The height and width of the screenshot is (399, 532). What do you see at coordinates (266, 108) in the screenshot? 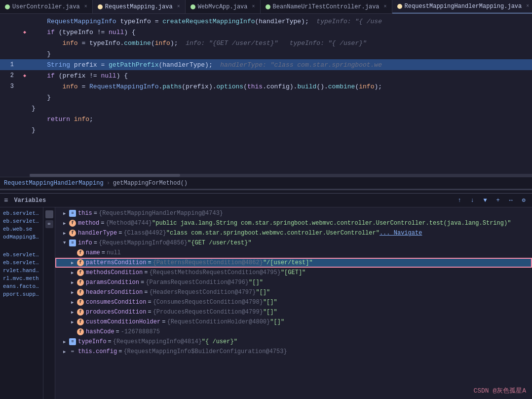
I see `code-line-9: }` at bounding box center [266, 108].